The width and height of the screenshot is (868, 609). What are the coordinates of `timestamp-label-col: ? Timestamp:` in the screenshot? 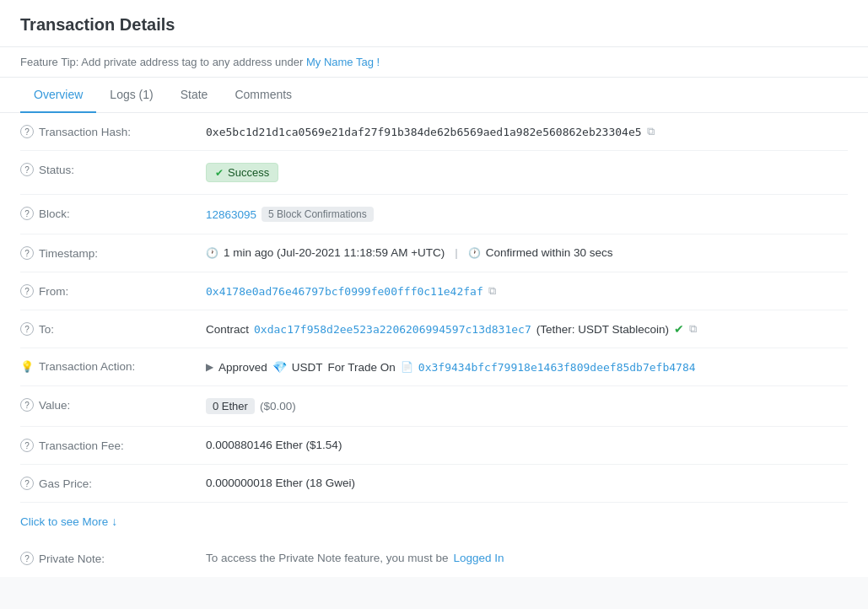 It's located at (113, 253).